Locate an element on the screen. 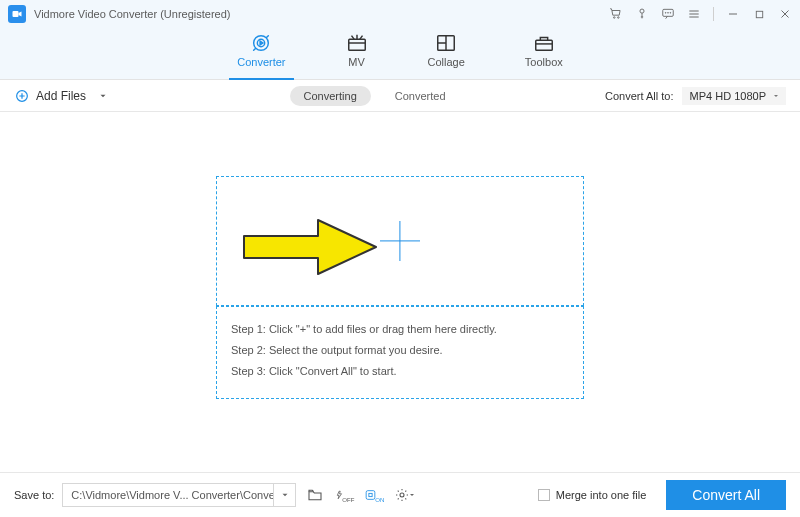  checkbox-icon is located at coordinates (544, 495).